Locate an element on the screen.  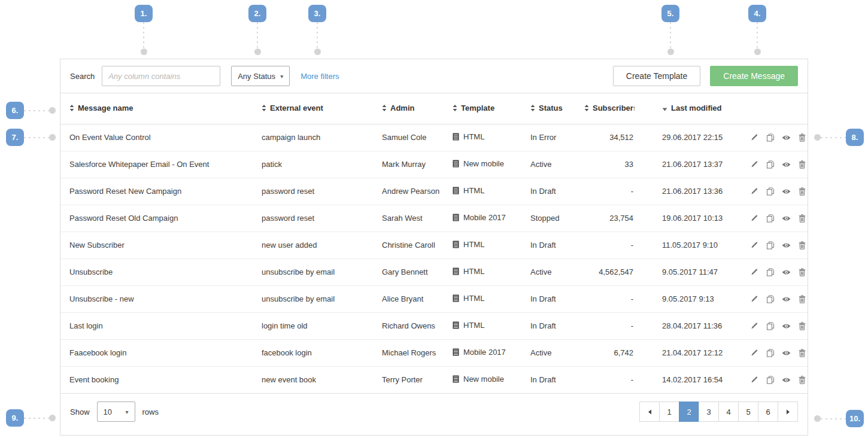
external-event-cell: campaign launch is located at coordinates (322, 138).